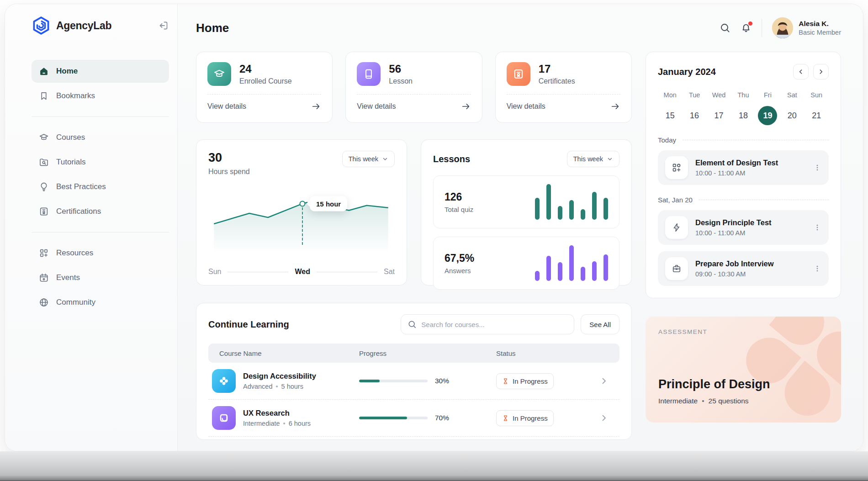 The width and height of the screenshot is (868, 481). I want to click on marker-dashed-line, so click(302, 226).